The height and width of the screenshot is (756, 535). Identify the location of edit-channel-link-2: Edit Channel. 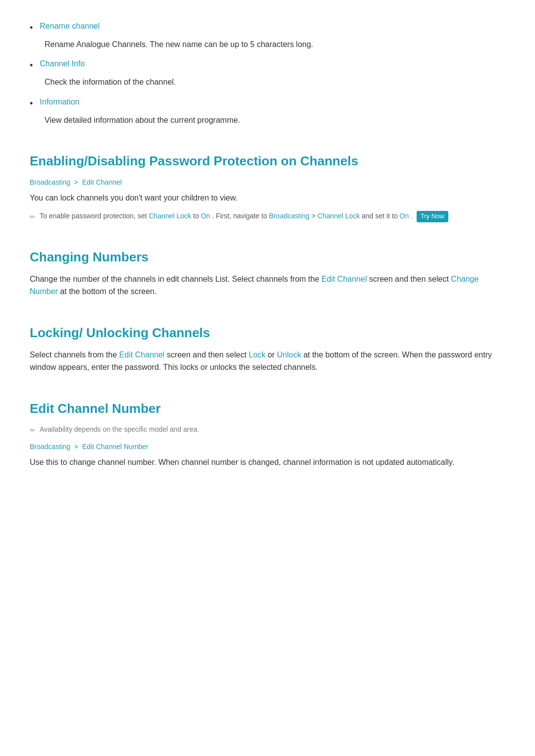
(142, 354).